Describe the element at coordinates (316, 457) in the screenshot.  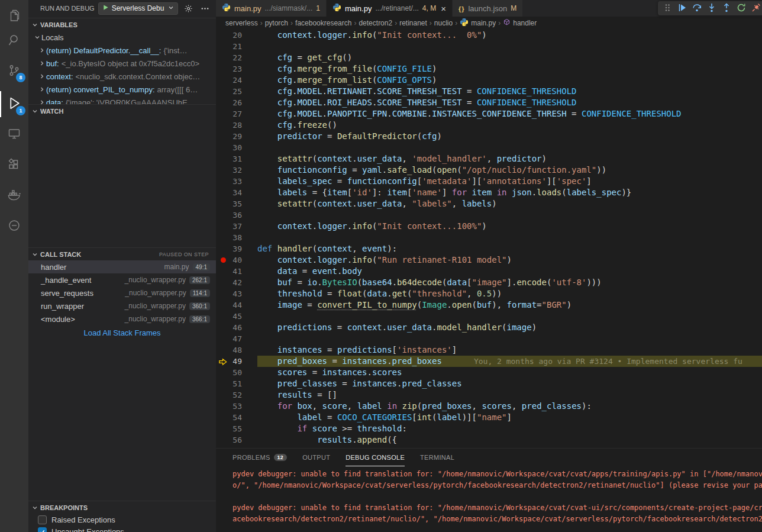
I see `panel-tab-output: OUTPUT` at that location.